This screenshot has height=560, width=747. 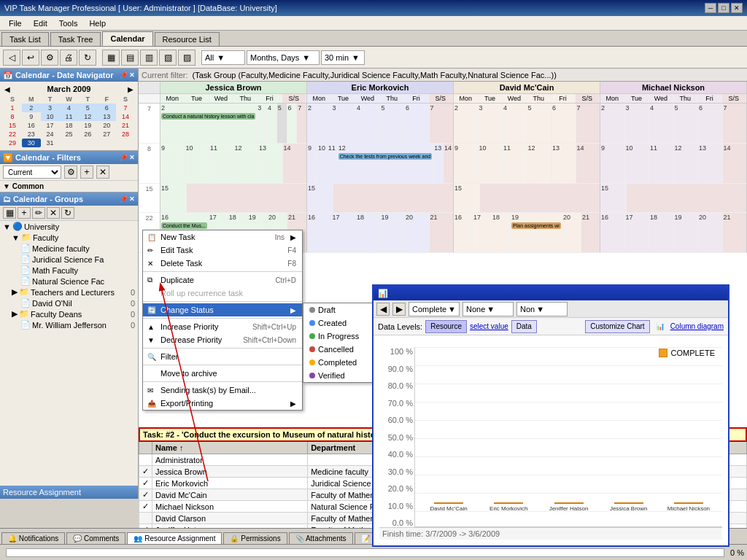 What do you see at coordinates (339, 362) in the screenshot?
I see `sm-completed: Completed` at bounding box center [339, 362].